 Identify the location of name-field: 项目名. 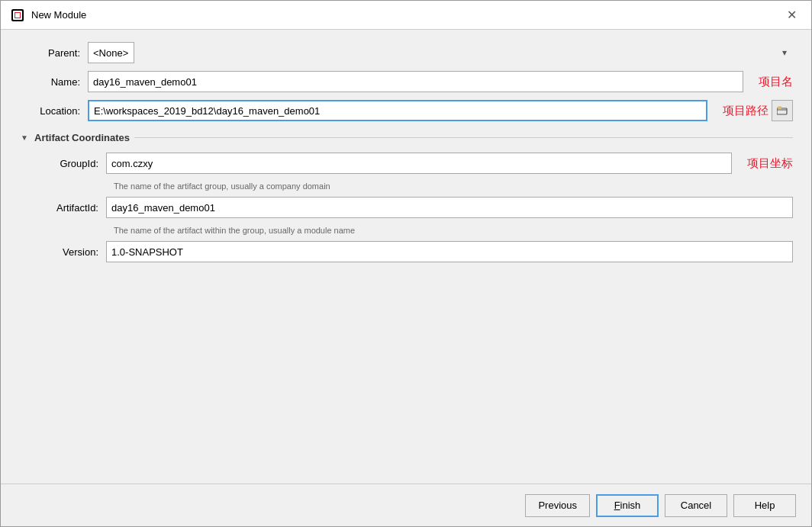
(440, 82).